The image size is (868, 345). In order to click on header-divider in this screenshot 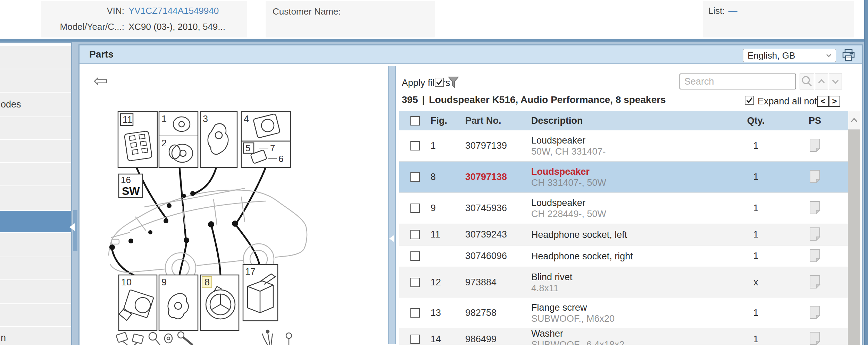, I will do `click(434, 40)`.